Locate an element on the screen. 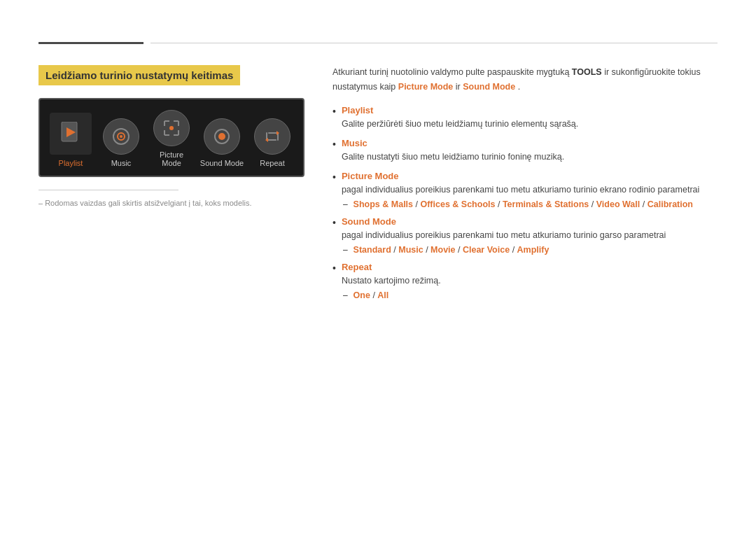  media-item-music: Music is located at coordinates (121, 143).